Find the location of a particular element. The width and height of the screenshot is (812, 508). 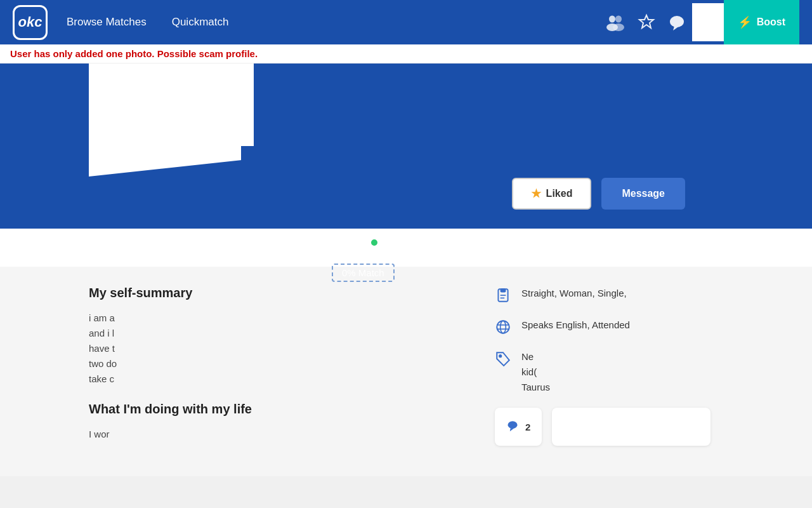

logo-text: okc is located at coordinates (30, 22).